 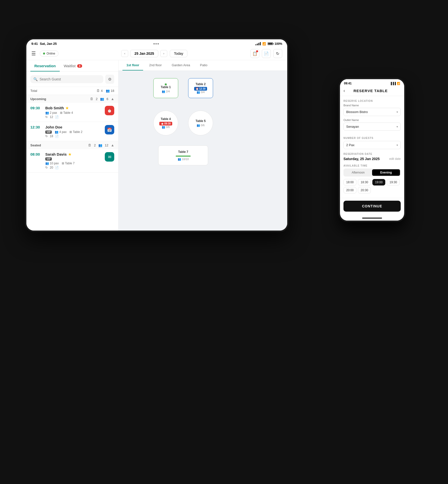 I want to click on time-slot-1900: 19:00, so click(x=379, y=182).